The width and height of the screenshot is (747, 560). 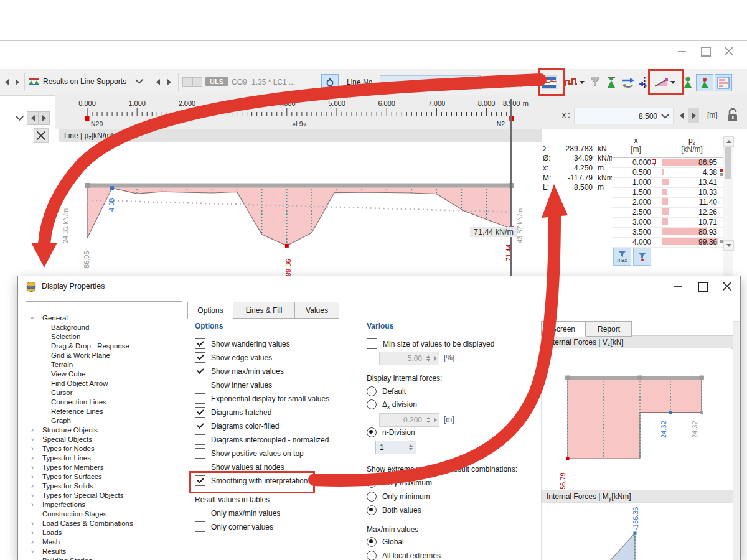 I want to click on scroll-up-button, so click(x=728, y=142).